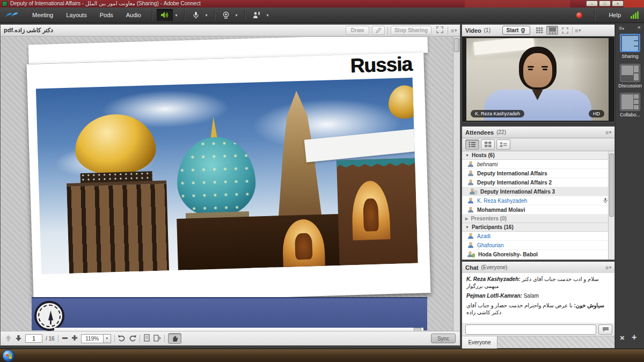 This screenshot has height=362, width=644. I want to click on tab-everyone: Everyone, so click(480, 342).